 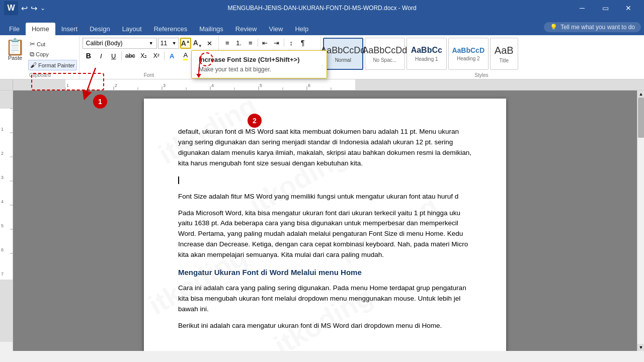 I want to click on style-heading1: AaBbCc Heading 1, so click(x=427, y=54).